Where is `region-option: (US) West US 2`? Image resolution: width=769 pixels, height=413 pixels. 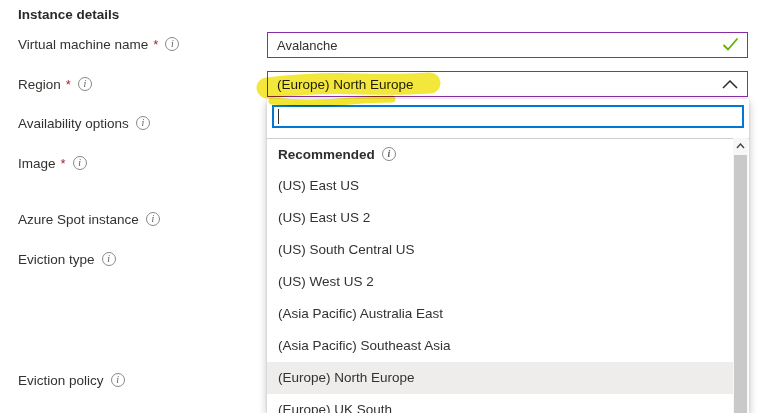
region-option: (US) West US 2 is located at coordinates (500, 282).